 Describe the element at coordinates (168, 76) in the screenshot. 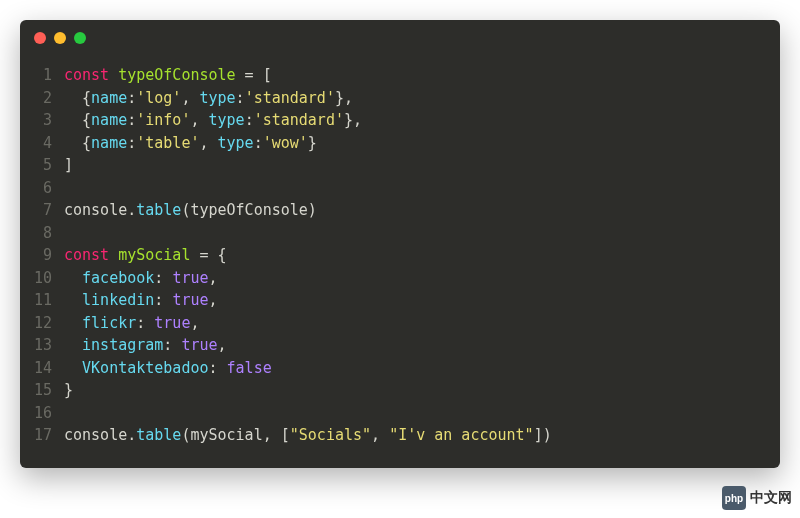

I see `code-content: const typeOfConsole = [` at that location.